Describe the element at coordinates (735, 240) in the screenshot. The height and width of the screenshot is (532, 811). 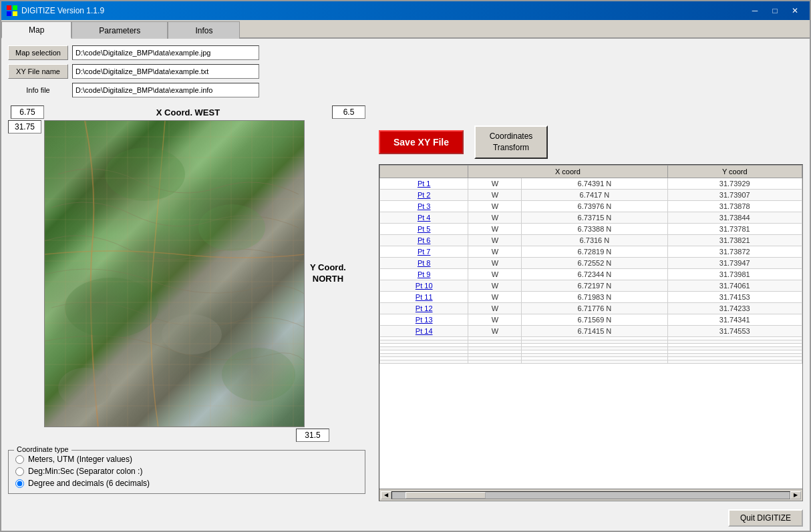
I see `y-coord-cell: 31.73821` at that location.